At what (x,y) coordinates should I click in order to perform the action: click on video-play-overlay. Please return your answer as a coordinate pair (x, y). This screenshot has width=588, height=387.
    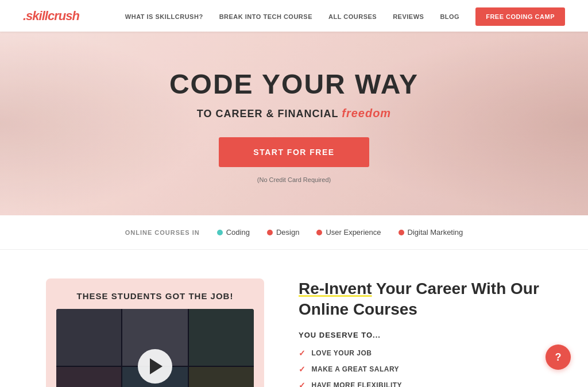
    Looking at the image, I should click on (155, 348).